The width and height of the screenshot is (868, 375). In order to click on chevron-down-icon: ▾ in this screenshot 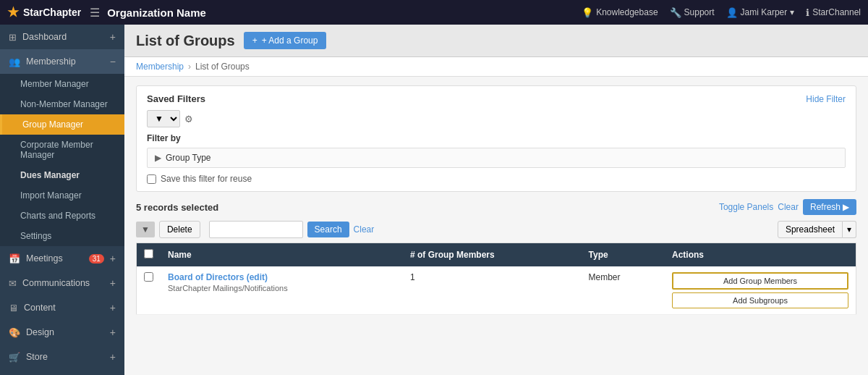, I will do `click(792, 12)`.